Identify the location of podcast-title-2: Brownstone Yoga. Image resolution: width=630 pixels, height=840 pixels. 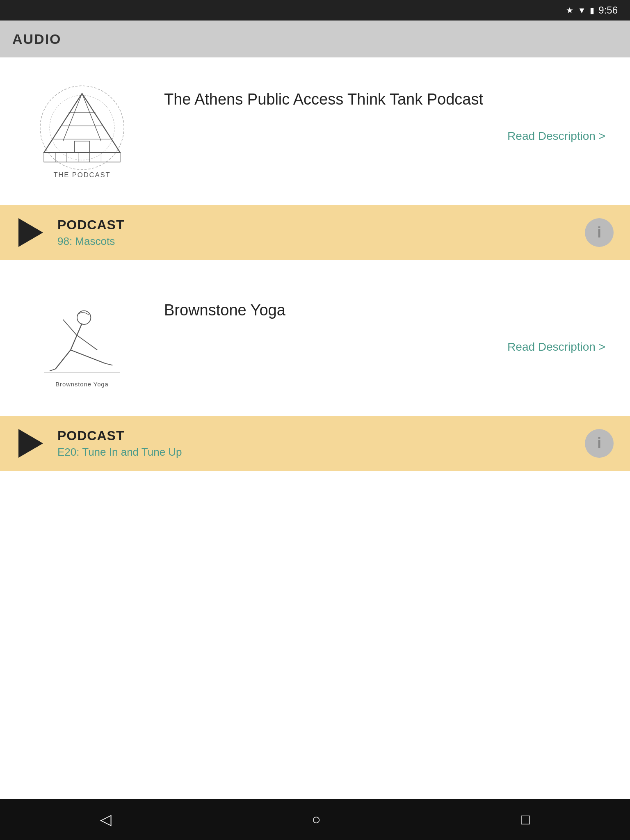
(385, 310).